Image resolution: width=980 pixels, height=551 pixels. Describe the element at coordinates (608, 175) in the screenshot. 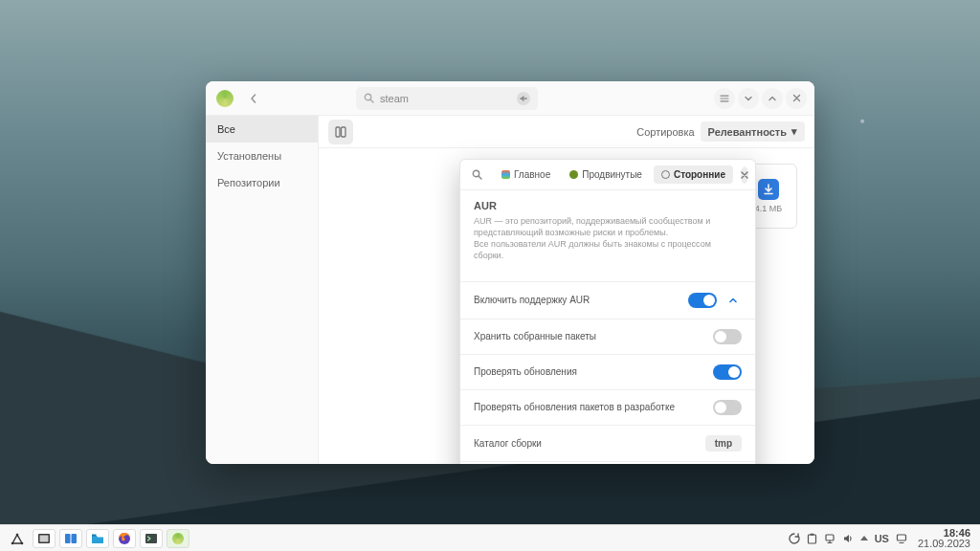

I see `modal-header: Главное Продвинутые Сторонние` at that location.